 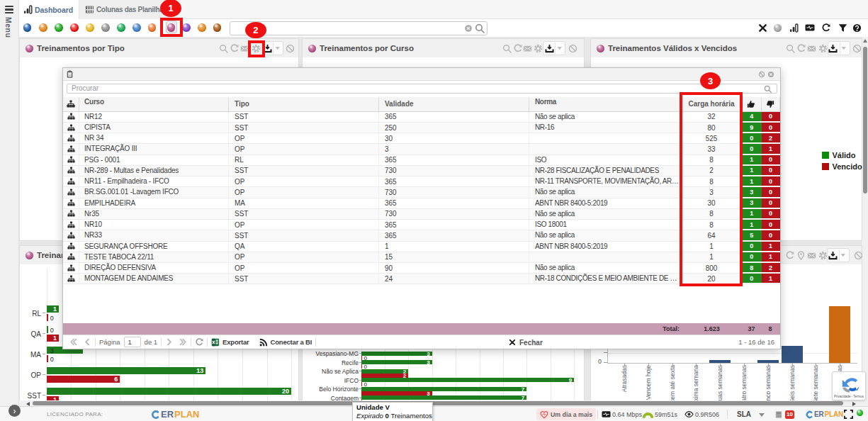 I want to click on table-row: Nr35SST730Não se aplica810, so click(x=422, y=214).